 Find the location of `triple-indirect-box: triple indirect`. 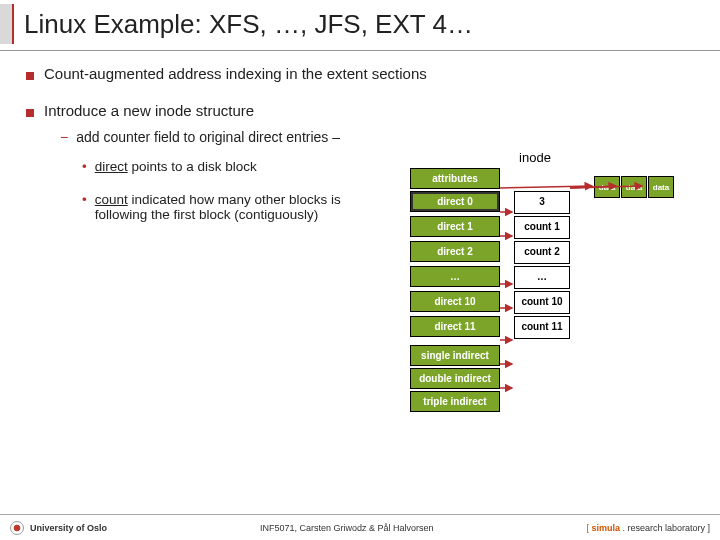

triple-indirect-box: triple indirect is located at coordinates (455, 402).